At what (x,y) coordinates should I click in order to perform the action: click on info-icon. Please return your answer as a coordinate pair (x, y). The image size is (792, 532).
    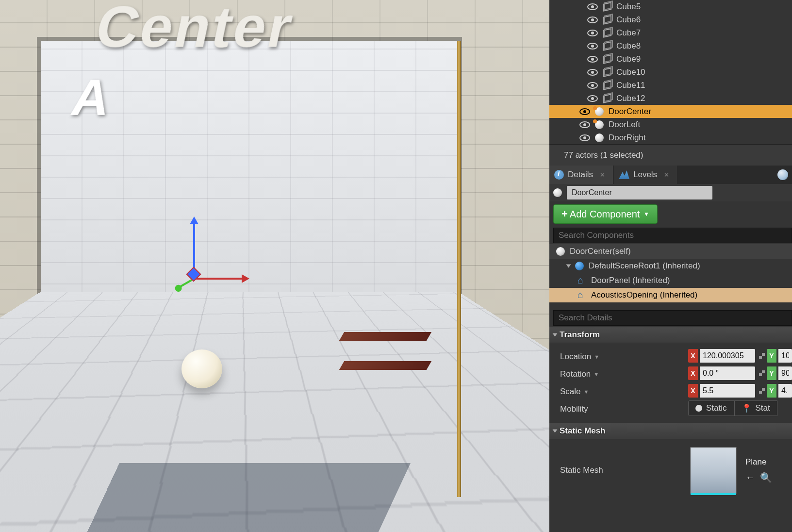
    Looking at the image, I should click on (559, 175).